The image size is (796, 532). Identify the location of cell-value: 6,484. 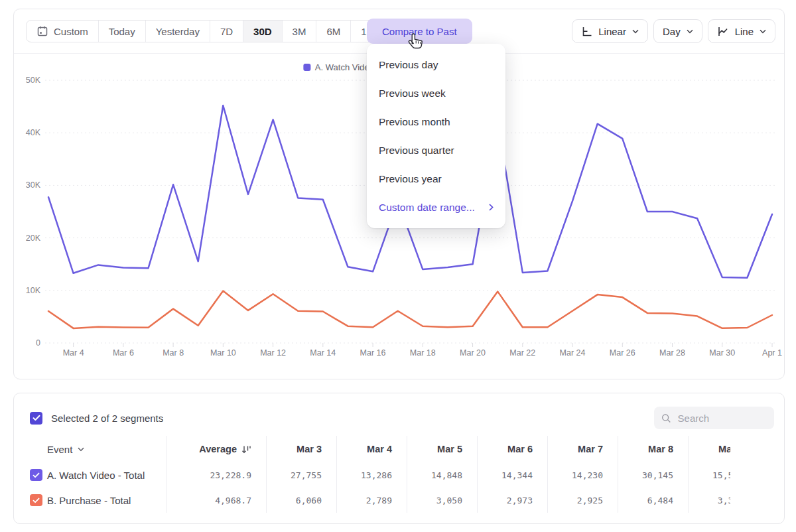
(653, 500).